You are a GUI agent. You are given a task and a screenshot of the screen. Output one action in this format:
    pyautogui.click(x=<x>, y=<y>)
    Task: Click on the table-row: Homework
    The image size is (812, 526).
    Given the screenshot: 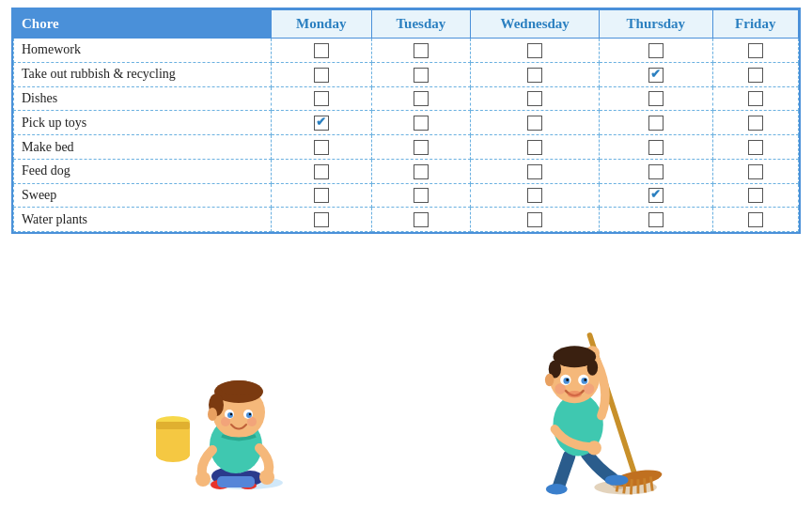 What is the action you would take?
    pyautogui.click(x=406, y=51)
    